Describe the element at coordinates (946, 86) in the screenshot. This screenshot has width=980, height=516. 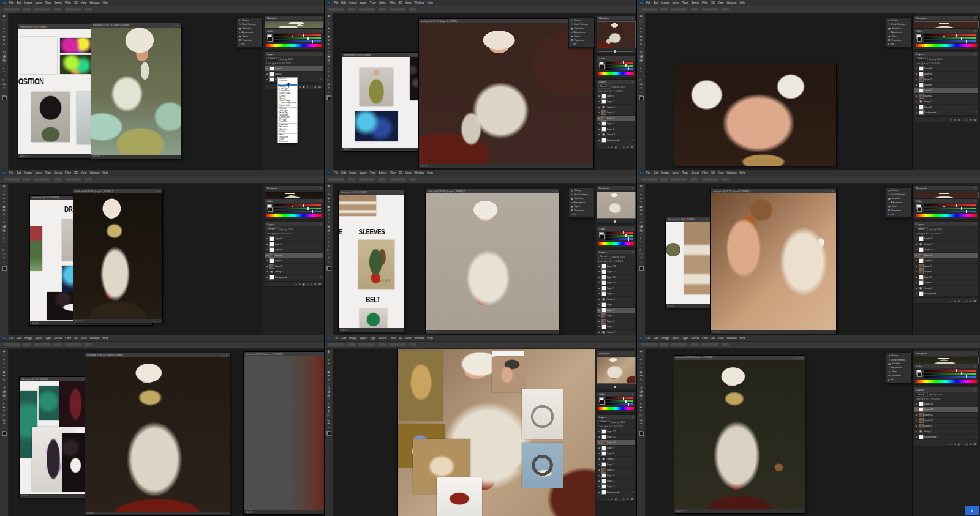
I see `layer-row: ●Layer 6` at that location.